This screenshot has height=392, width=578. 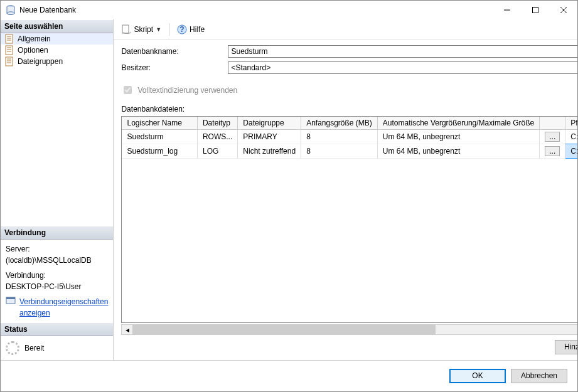 What do you see at coordinates (174, 68) in the screenshot?
I see `owner-label: Besitzer:` at bounding box center [174, 68].